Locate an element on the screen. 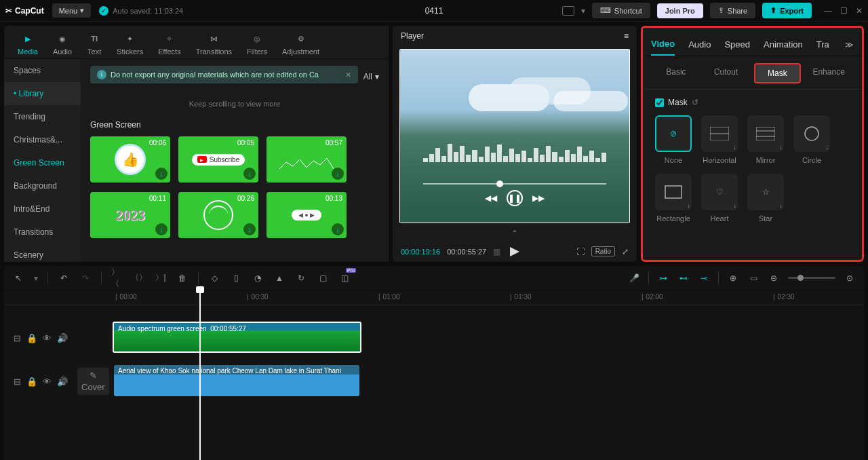  split-left-icon: 〈〉 is located at coordinates (139, 278).